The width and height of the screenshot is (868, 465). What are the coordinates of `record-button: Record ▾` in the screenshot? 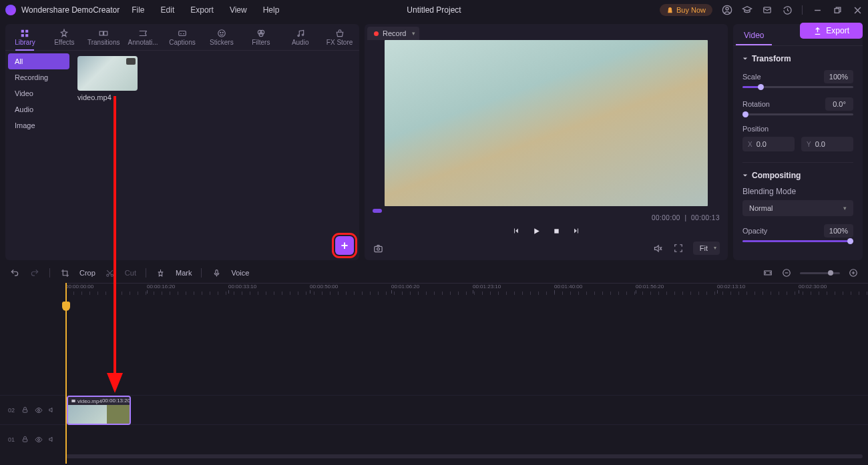 It's located at (393, 33).